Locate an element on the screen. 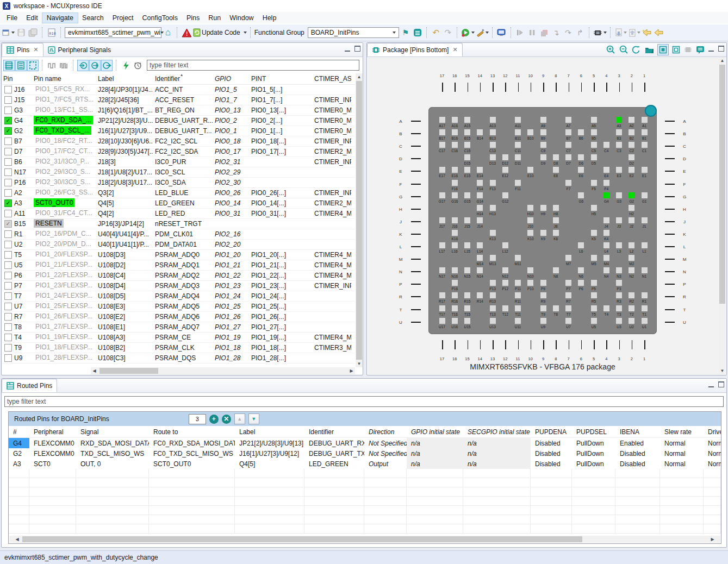 The width and height of the screenshot is (728, 564). pin-checkbox-T9 is located at coordinates (8, 348).